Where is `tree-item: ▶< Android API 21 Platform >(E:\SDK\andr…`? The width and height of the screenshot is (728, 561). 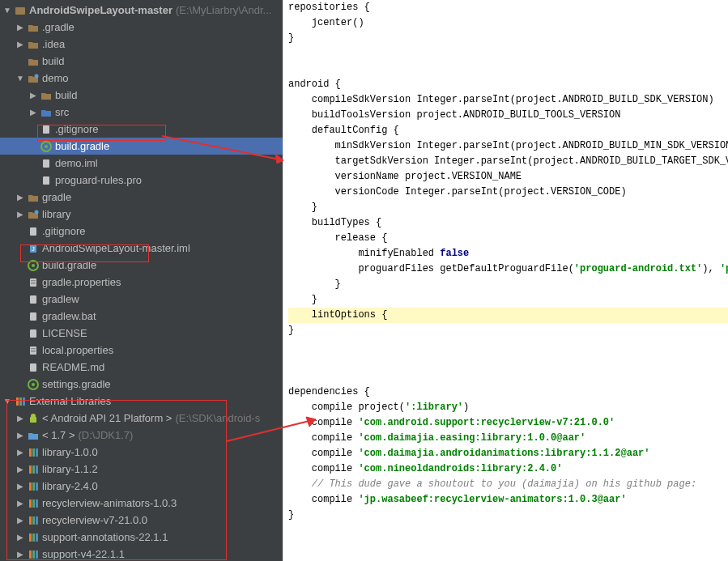 tree-item: ▶< Android API 21 Platform >(E:\SDK\andr… is located at coordinates (141, 418).